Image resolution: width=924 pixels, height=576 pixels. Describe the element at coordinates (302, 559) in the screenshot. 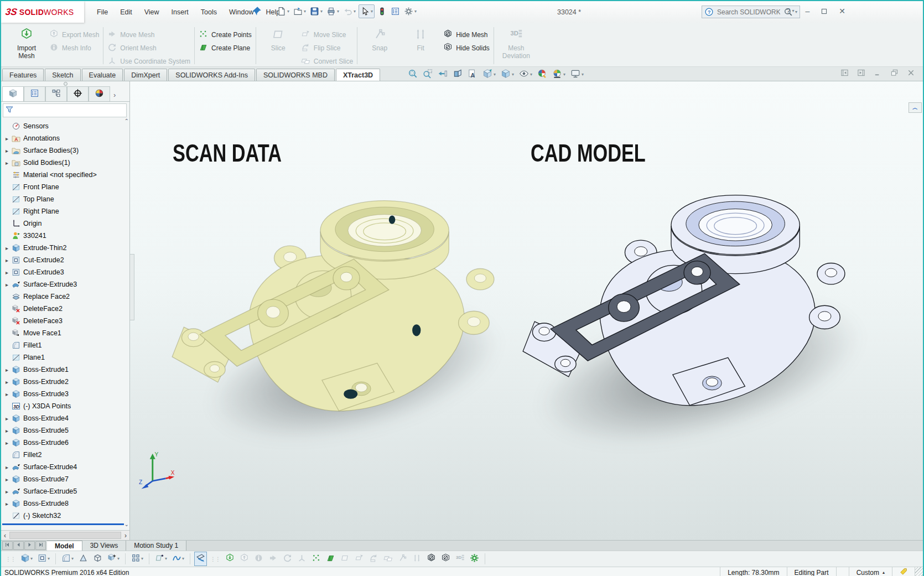

I see `use-coordinate-system-button` at that location.